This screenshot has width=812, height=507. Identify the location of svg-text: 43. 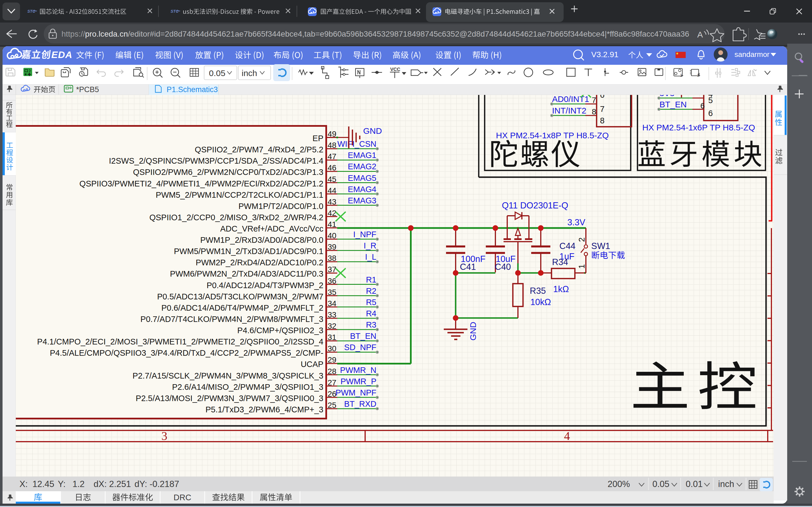
(332, 202).